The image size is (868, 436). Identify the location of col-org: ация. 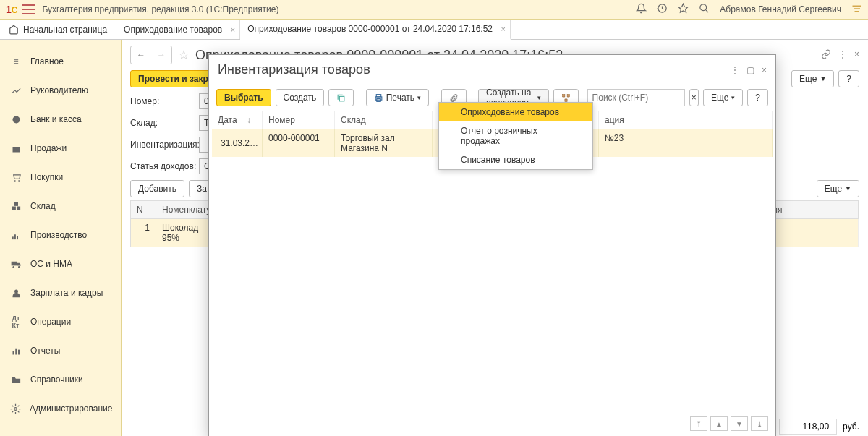
(686, 120).